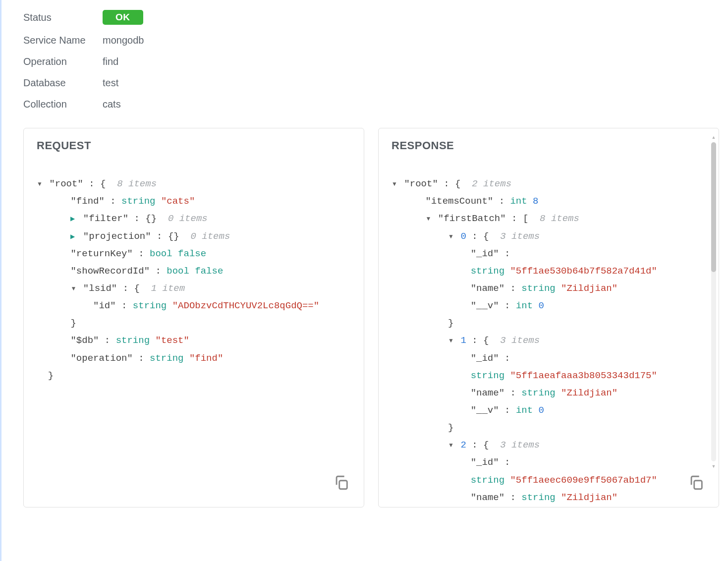 This screenshot has height=561, width=728. Describe the element at coordinates (63, 61) in the screenshot. I see `meta-label-operation: Operation` at that location.